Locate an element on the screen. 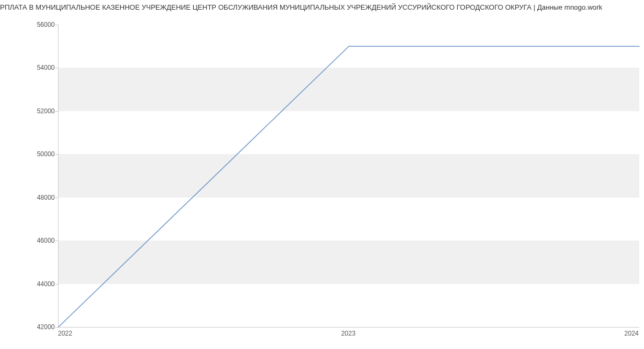 Image resolution: width=644 pixels, height=349 pixels. y-tick-label: 42000 is located at coordinates (43, 327).